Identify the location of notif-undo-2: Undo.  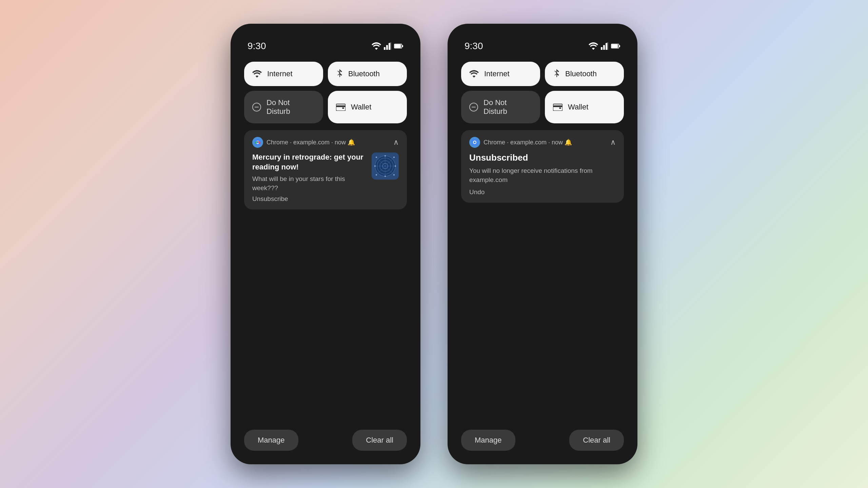
(542, 192).